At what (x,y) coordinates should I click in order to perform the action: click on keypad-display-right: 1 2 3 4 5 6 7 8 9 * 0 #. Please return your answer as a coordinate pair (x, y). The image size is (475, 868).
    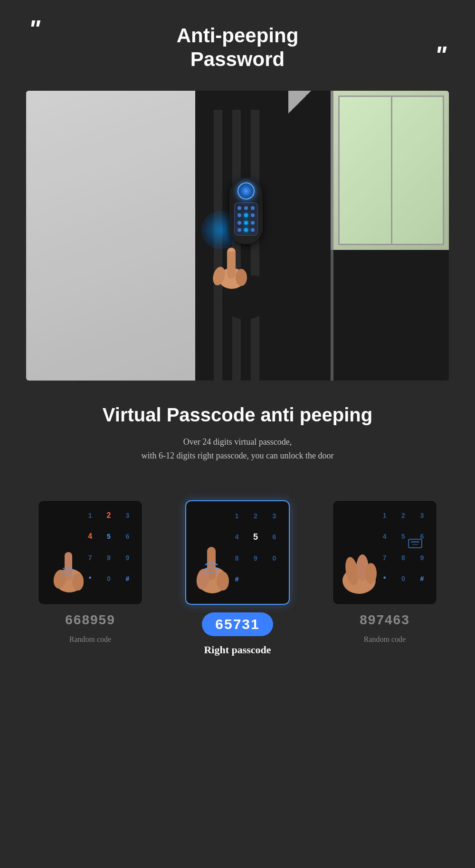
    Looking at the image, I should click on (385, 553).